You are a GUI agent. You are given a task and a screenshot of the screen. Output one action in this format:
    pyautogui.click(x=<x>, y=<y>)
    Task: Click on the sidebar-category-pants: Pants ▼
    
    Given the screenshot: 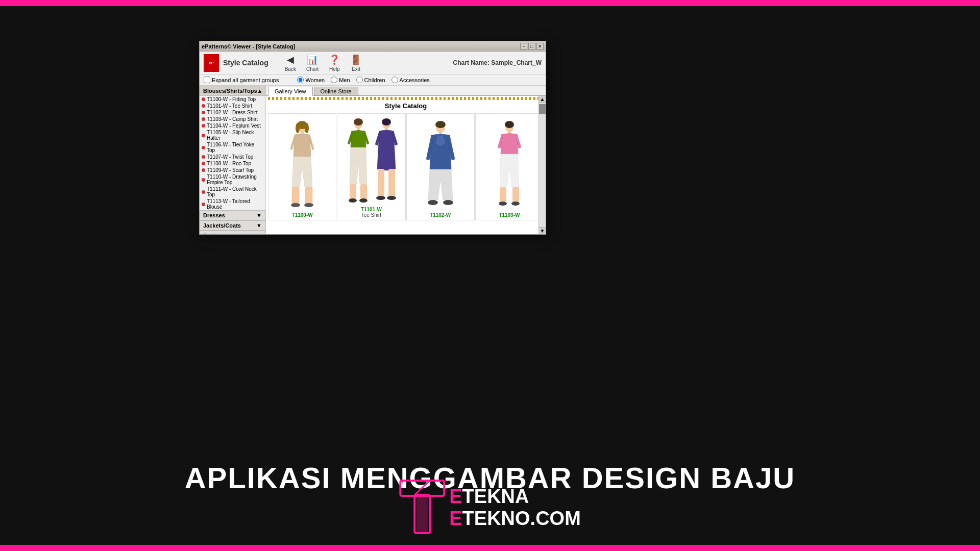 What is the action you would take?
    pyautogui.click(x=233, y=233)
    